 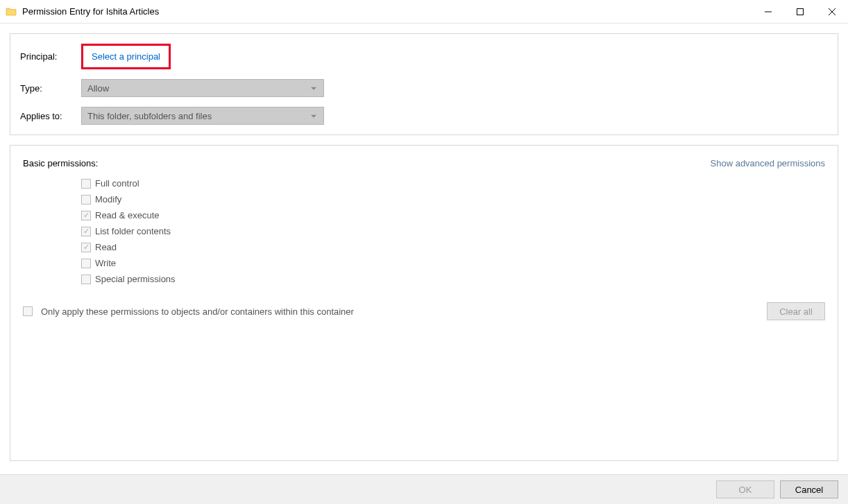 I want to click on type-row: Type: Allow, so click(x=424, y=88).